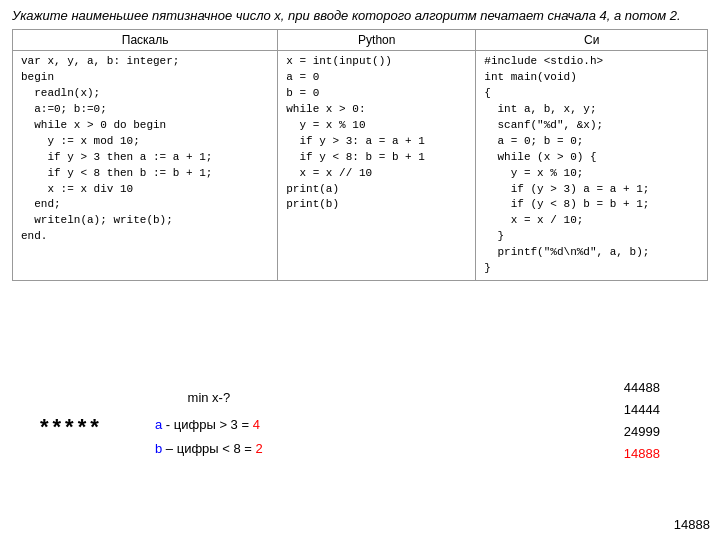 This screenshot has width=720, height=540. What do you see at coordinates (692, 524) in the screenshot?
I see `answer-value: 14888` at bounding box center [692, 524].